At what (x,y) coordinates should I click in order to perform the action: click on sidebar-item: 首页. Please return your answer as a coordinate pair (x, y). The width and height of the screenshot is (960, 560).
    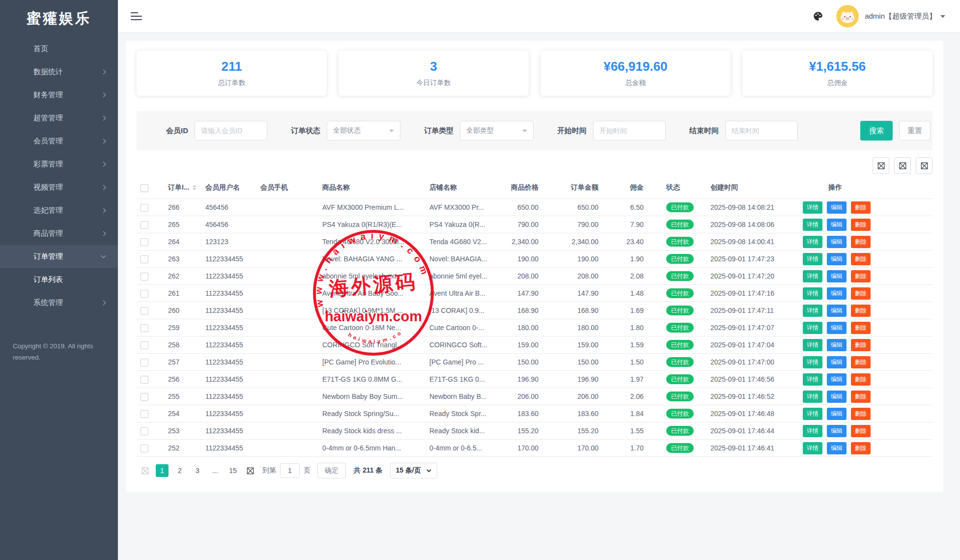
    Looking at the image, I should click on (59, 49).